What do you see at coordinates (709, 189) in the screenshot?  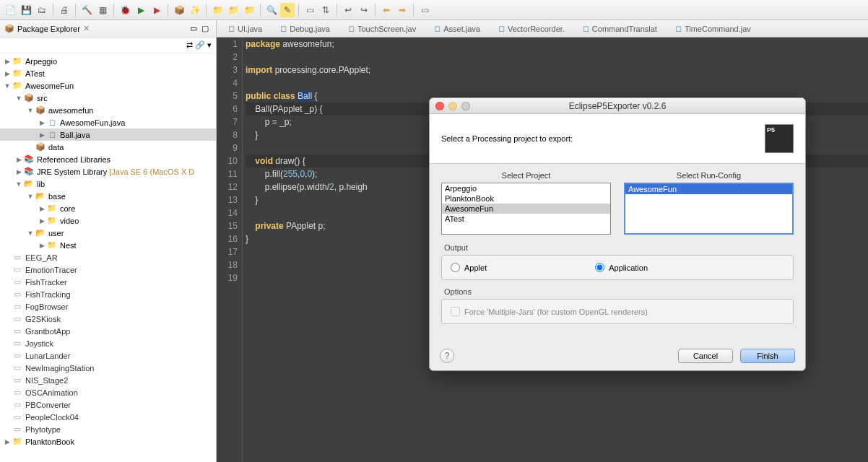 I see `runconfig-item: AwesomeFun` at bounding box center [709, 189].